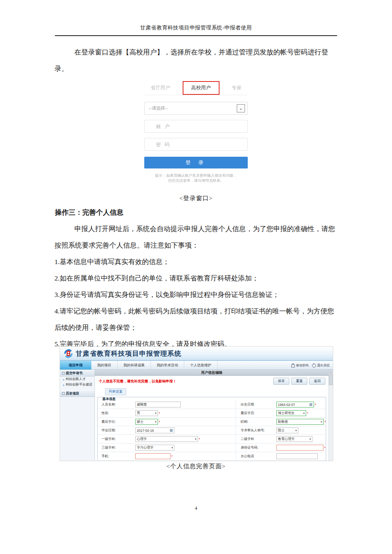  Describe the element at coordinates (297, 456) in the screenshot. I see `office-phone-input` at that location.